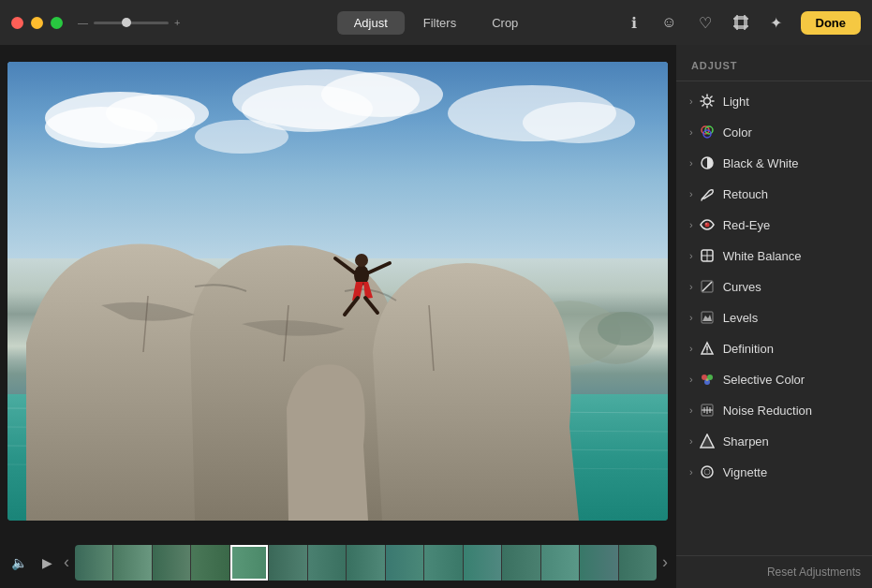 This screenshot has width=872, height=588. What do you see at coordinates (774, 379) in the screenshot?
I see `adjust-item-selcolor: › Selective Color` at bounding box center [774, 379].